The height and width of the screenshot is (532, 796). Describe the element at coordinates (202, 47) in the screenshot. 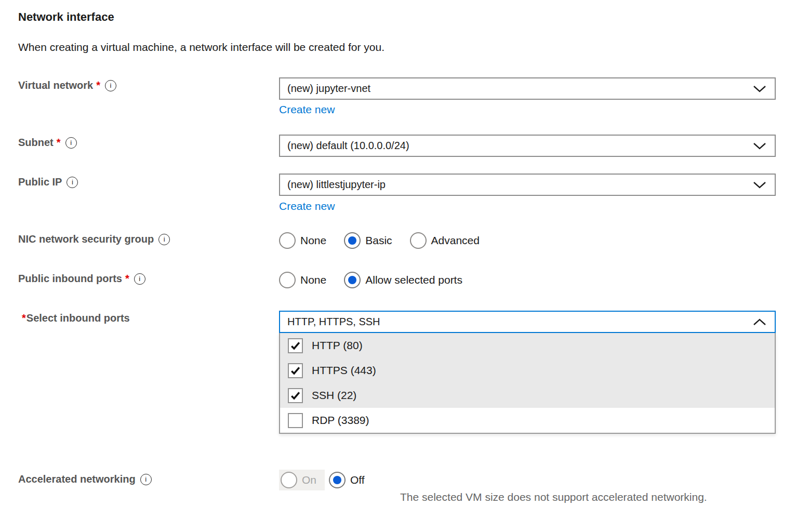

I see `section-description: When creating a virtual machine, a netwo…` at that location.